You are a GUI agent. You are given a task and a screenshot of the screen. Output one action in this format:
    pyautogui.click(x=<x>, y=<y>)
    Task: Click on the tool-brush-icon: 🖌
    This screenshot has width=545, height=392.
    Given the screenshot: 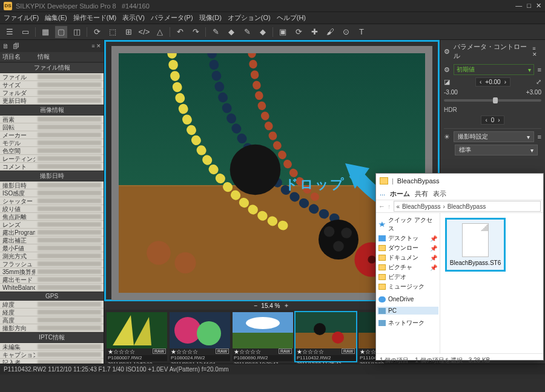 What is the action you would take?
    pyautogui.click(x=330, y=32)
    